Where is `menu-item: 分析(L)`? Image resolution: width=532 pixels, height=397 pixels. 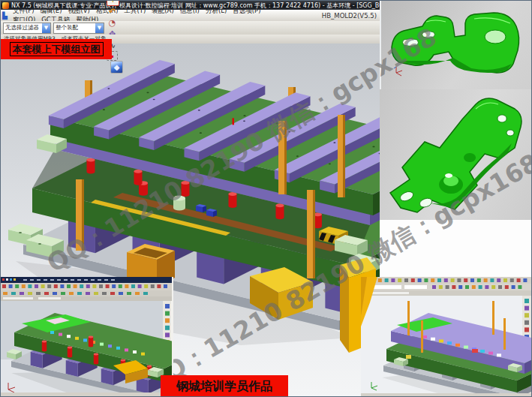 menu-item: 分析(L) is located at coordinates (216, 12).